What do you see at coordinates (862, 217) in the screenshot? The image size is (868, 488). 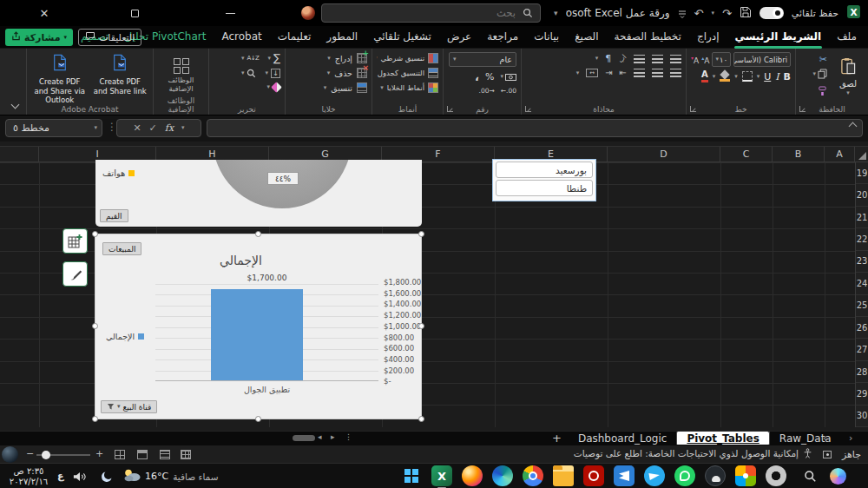 I see `row-header: 21` at bounding box center [862, 217].